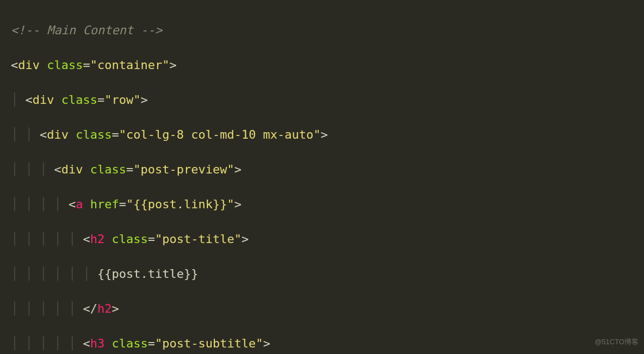  What do you see at coordinates (327, 65) in the screenshot?
I see `code-line: <div class="container">` at bounding box center [327, 65].